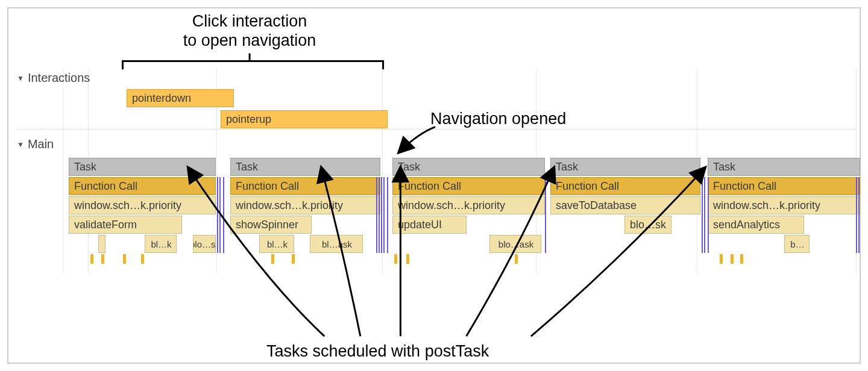  Describe the element at coordinates (271, 225) in the screenshot. I see `fn-bar: showSpinner` at that location.